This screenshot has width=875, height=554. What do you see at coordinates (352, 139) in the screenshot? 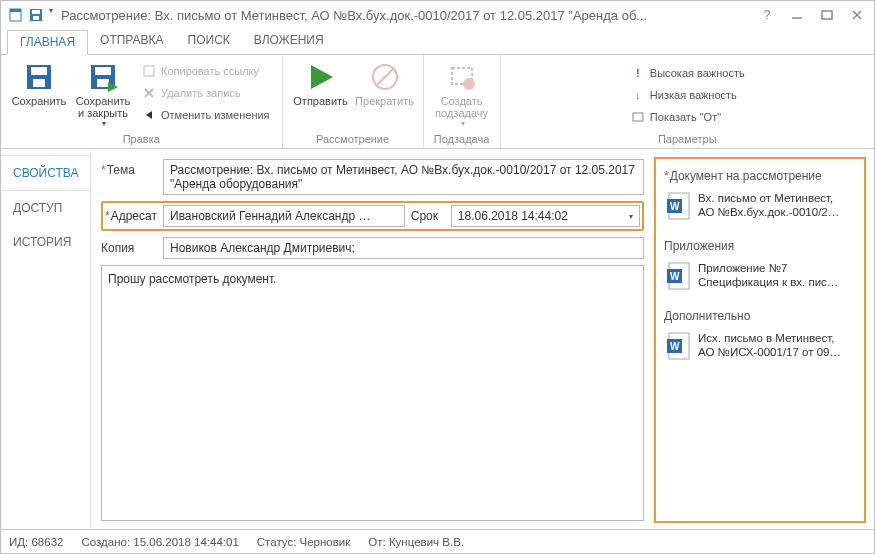
I see `review-group-label: Рассмотрение` at bounding box center [352, 139].